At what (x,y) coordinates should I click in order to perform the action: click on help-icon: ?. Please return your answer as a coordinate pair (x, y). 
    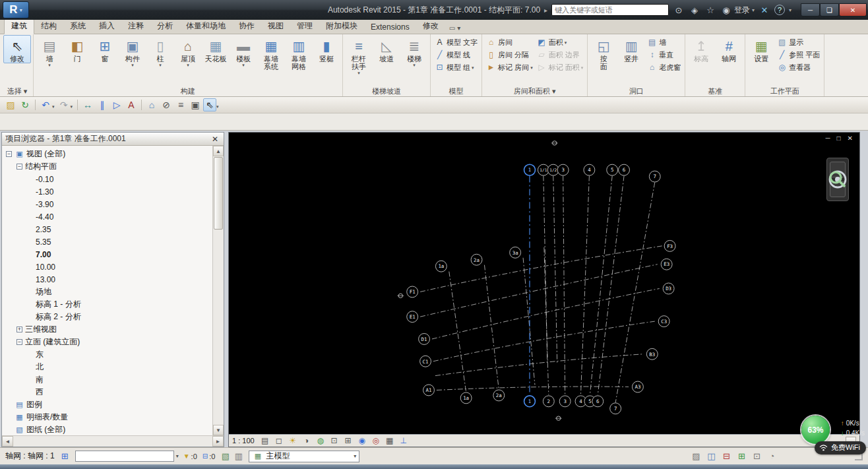
    Looking at the image, I should click on (780, 10).